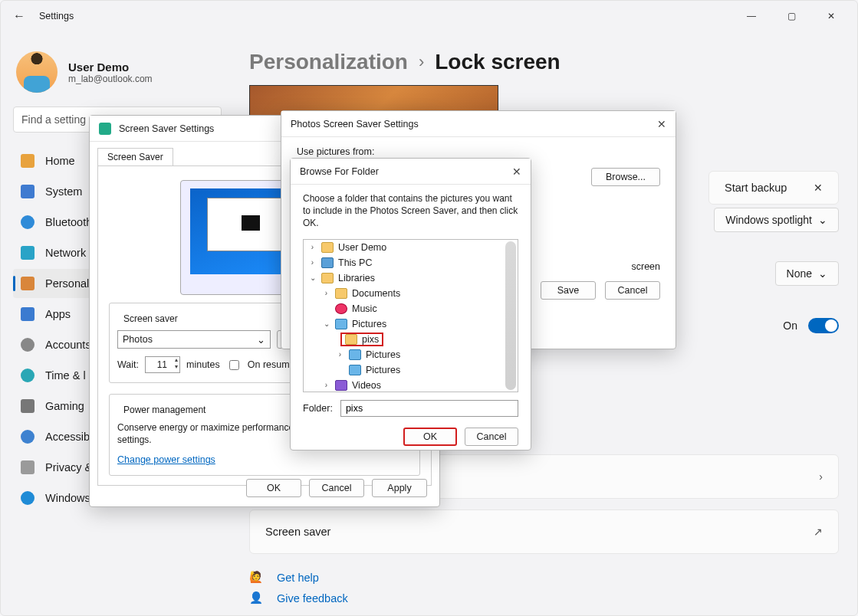 The image size is (858, 616). I want to click on save-button: Save, so click(568, 290).